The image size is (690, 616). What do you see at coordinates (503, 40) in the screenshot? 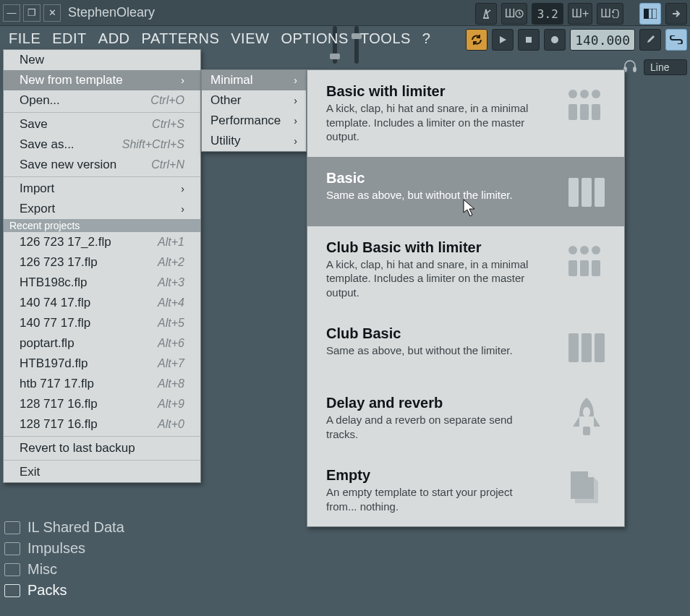
I see `play-button` at bounding box center [503, 40].